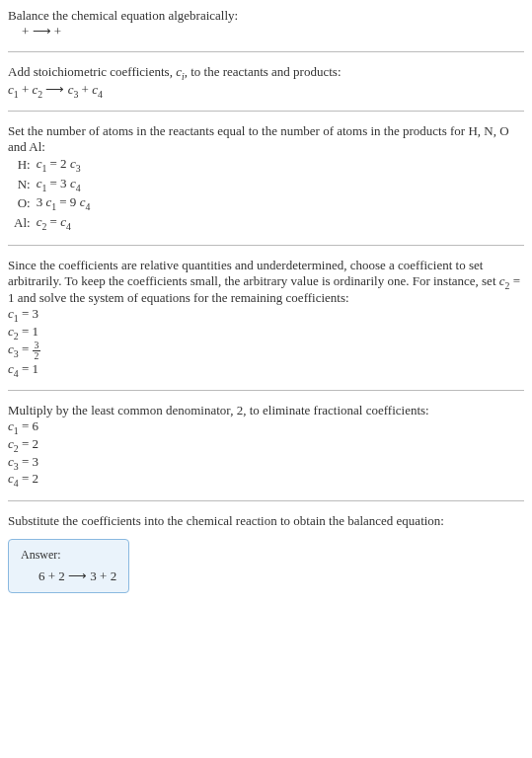 The width and height of the screenshot is (532, 758). Describe the element at coordinates (266, 463) in the screenshot. I see `coef-result: c3 = 3` at that location.